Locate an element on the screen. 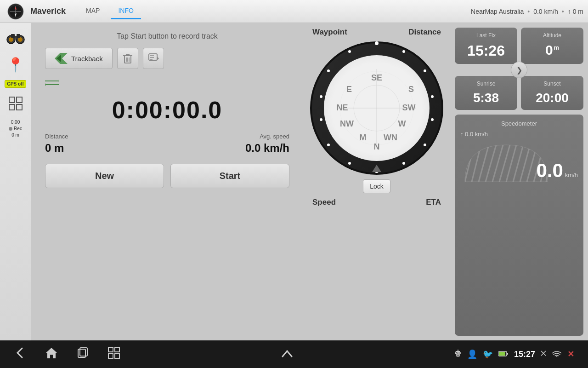 Image resolution: width=588 pixels, height=368 pixels. sidebar-rec: Rec is located at coordinates (18, 129).